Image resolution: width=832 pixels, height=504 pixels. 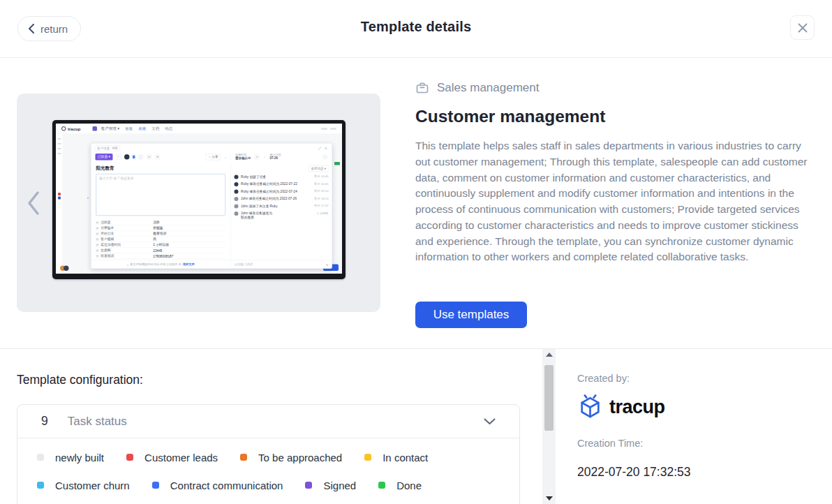 What do you see at coordinates (92, 486) in the screenshot?
I see `status-label: Customer churn` at bounding box center [92, 486].